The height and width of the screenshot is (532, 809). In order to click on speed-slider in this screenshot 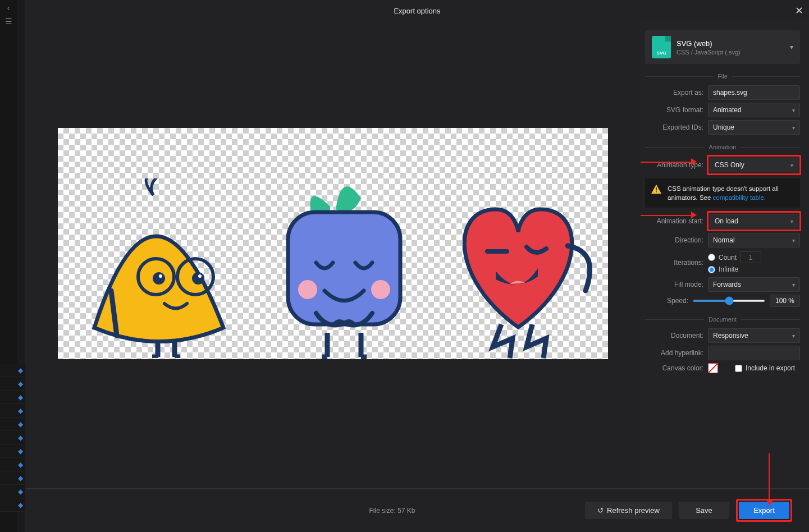, I will do `click(729, 301)`.